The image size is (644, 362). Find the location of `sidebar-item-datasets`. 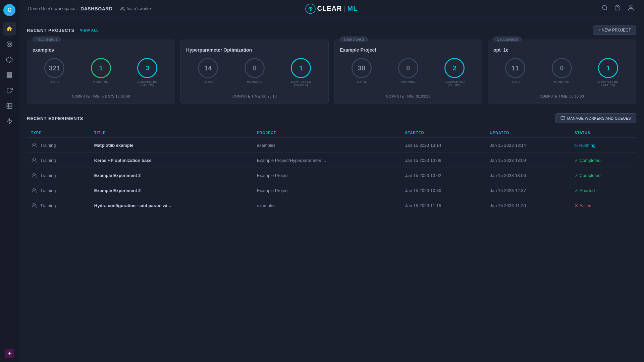

sidebar-item-datasets is located at coordinates (9, 60).